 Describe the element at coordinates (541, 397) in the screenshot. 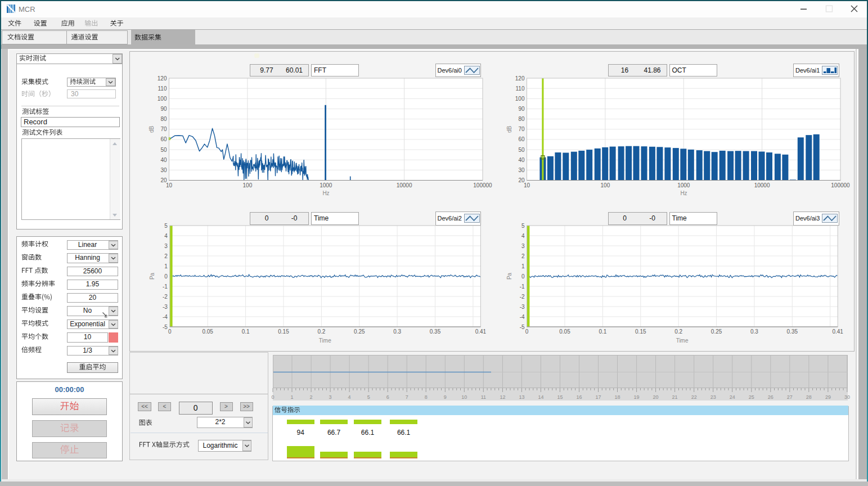

I see `svg-text: 14` at that location.